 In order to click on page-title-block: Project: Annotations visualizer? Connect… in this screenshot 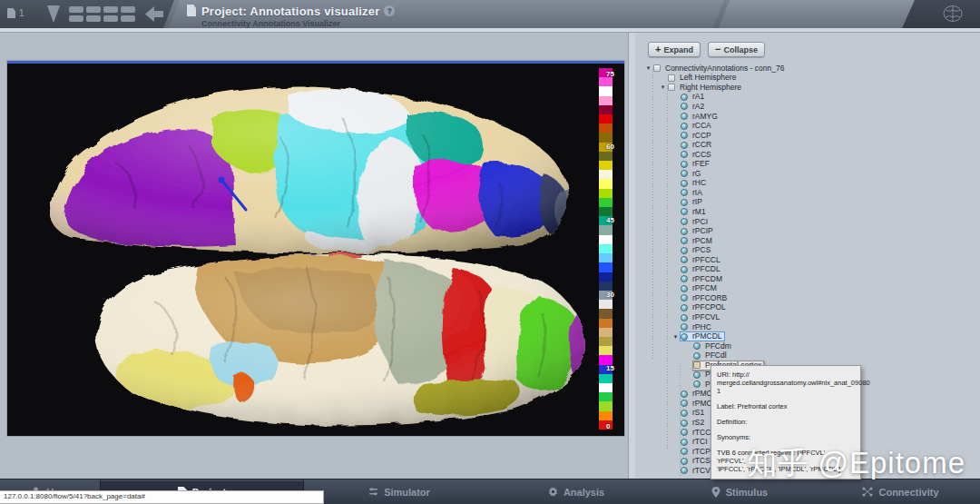, I will do `click(290, 16)`.